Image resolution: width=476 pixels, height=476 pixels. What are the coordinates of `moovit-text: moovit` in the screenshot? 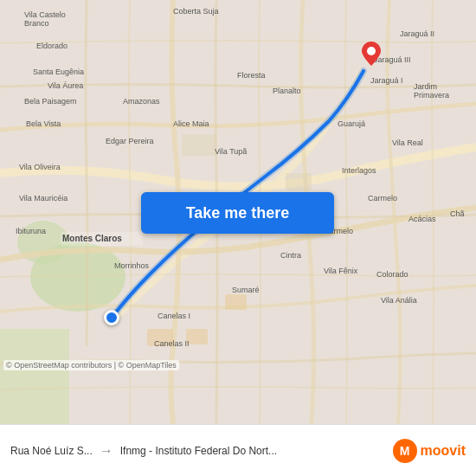 It's located at (443, 451).